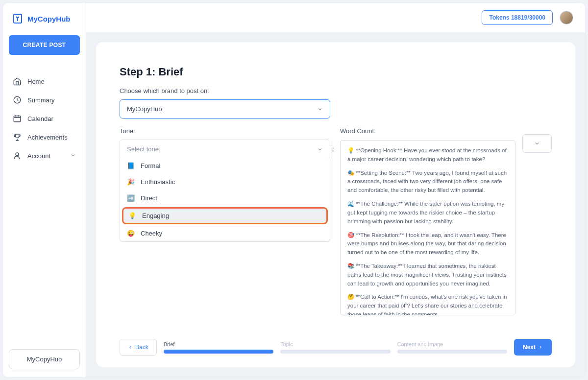 This screenshot has width=588, height=380. Describe the element at coordinates (335, 348) in the screenshot. I see `progress-steps: Brief Topic Content and Image` at that location.